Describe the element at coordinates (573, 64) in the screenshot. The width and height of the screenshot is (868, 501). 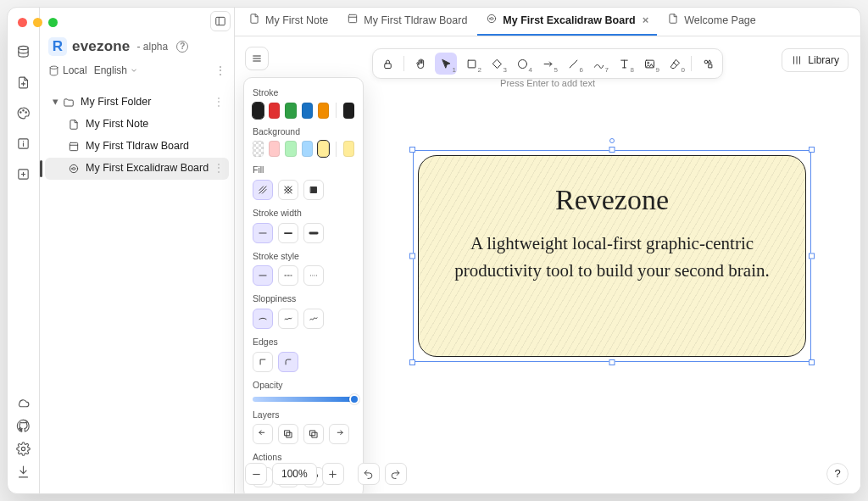
I see `tool-line: 6` at that location.